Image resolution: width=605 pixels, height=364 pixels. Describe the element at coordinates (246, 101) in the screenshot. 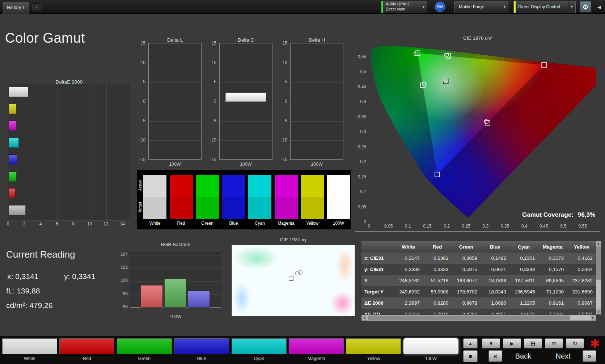

I see `chart-plot` at that location.